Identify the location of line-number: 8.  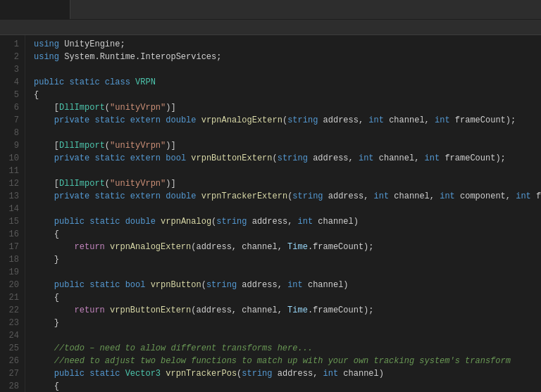
(10, 133).